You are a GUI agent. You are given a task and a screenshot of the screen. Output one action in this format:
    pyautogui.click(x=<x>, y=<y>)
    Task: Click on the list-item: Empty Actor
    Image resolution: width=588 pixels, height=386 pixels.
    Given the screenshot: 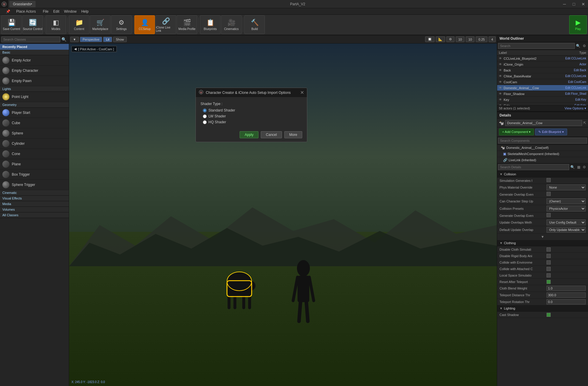 What is the action you would take?
    pyautogui.click(x=34, y=61)
    